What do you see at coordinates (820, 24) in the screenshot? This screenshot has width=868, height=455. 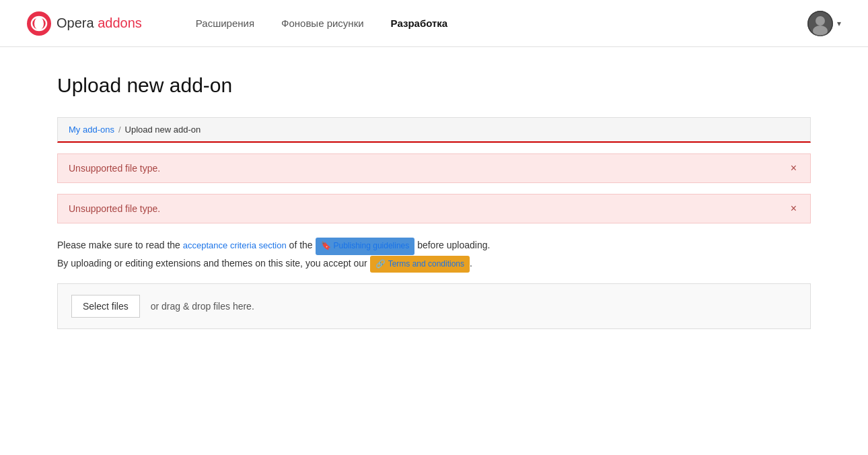 I see `avatar` at bounding box center [820, 24].